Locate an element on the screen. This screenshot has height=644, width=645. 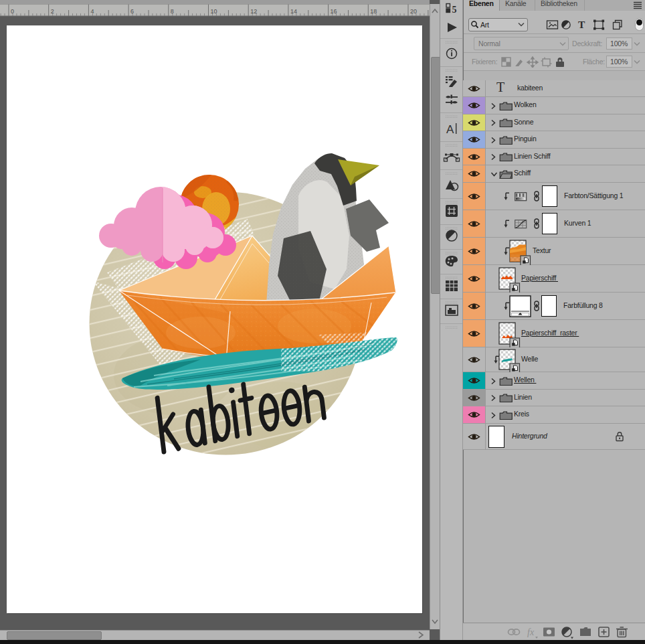
svg-text: 0 is located at coordinates (12, 11).